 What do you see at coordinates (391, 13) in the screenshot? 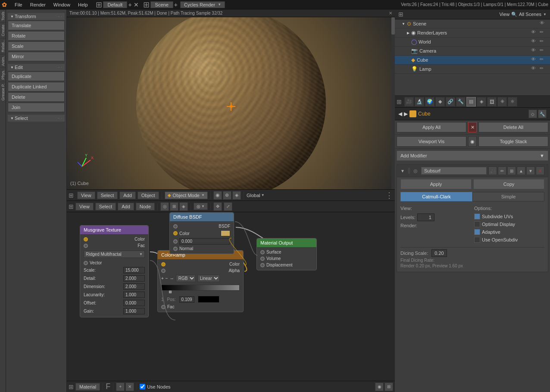
I see `viewport-toggle-btn: ✕` at bounding box center [391, 13].